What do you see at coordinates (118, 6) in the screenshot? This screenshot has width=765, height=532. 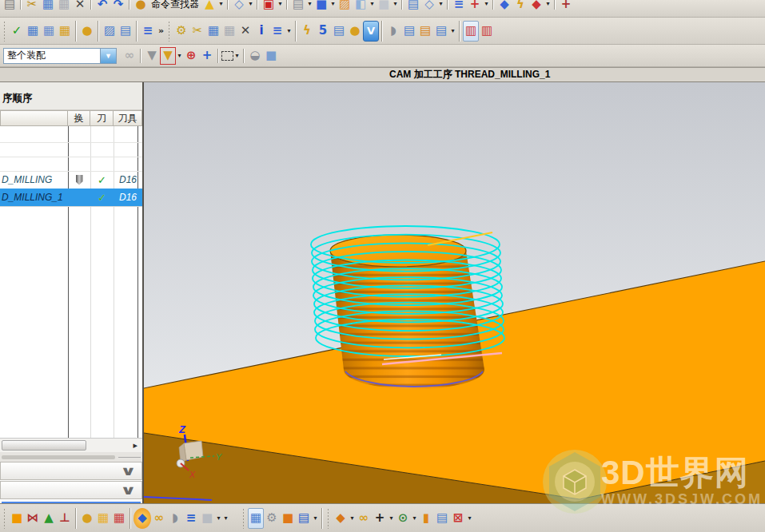 I see `redo-icon: ↷` at bounding box center [118, 6].